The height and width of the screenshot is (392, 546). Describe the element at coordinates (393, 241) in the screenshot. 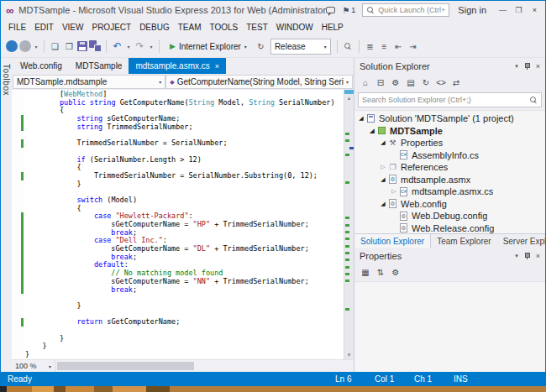

I see `panel-tab-solution-explorer: Solution Explorer` at that location.